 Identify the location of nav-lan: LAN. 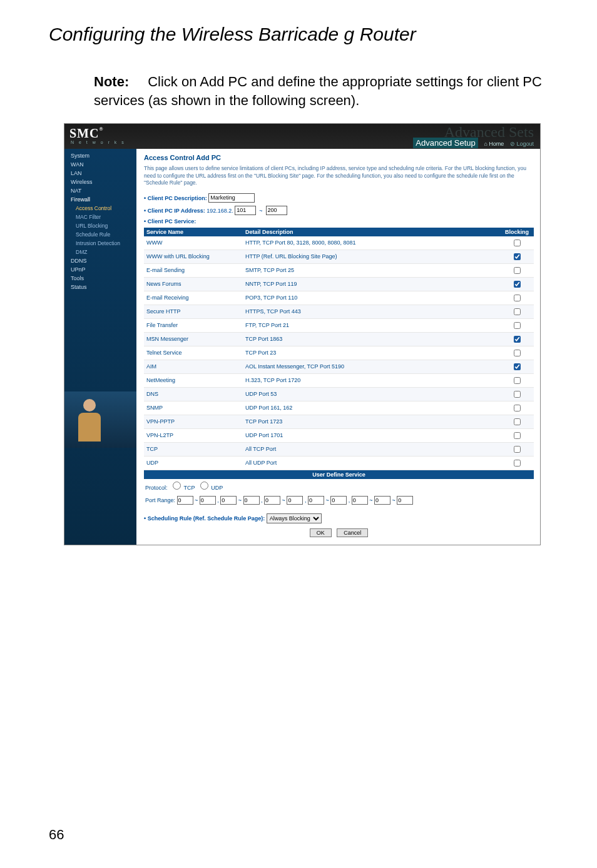
(100, 173).